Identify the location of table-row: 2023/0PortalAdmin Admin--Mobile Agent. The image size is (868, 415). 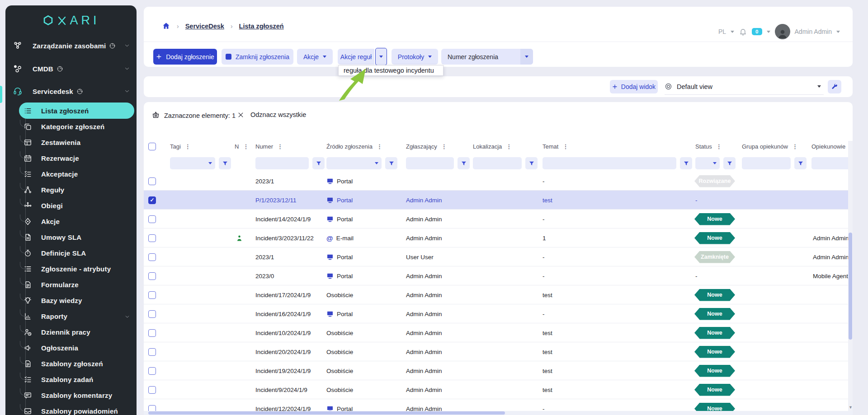
(498, 276).